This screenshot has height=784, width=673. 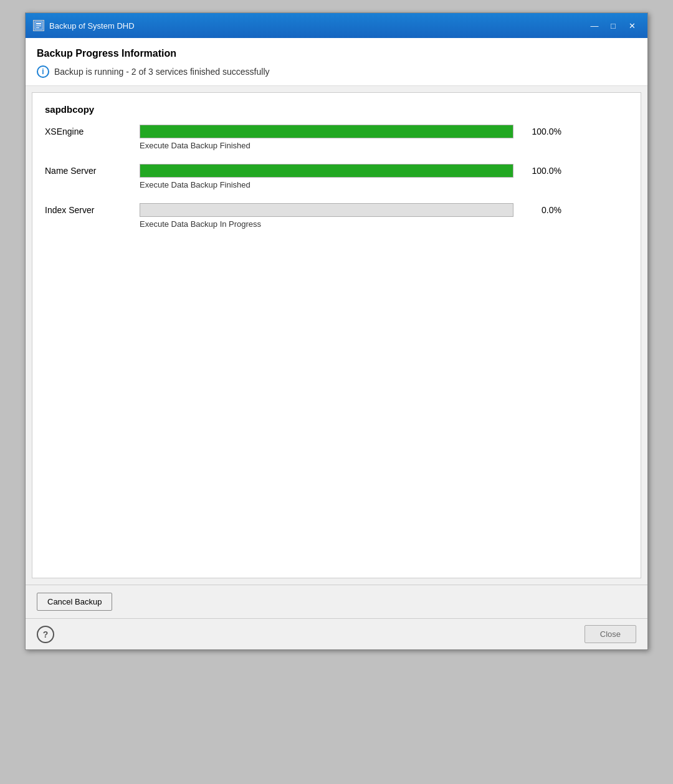 What do you see at coordinates (43, 72) in the screenshot?
I see `info-icon: i` at bounding box center [43, 72].